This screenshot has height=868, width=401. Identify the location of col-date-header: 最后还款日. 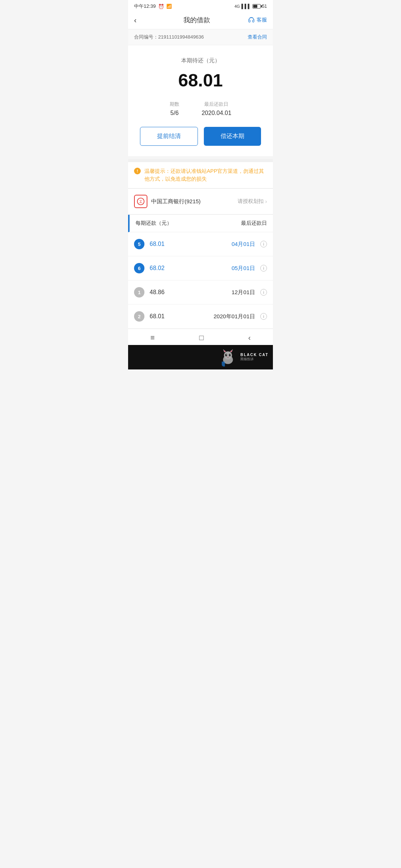
(254, 223).